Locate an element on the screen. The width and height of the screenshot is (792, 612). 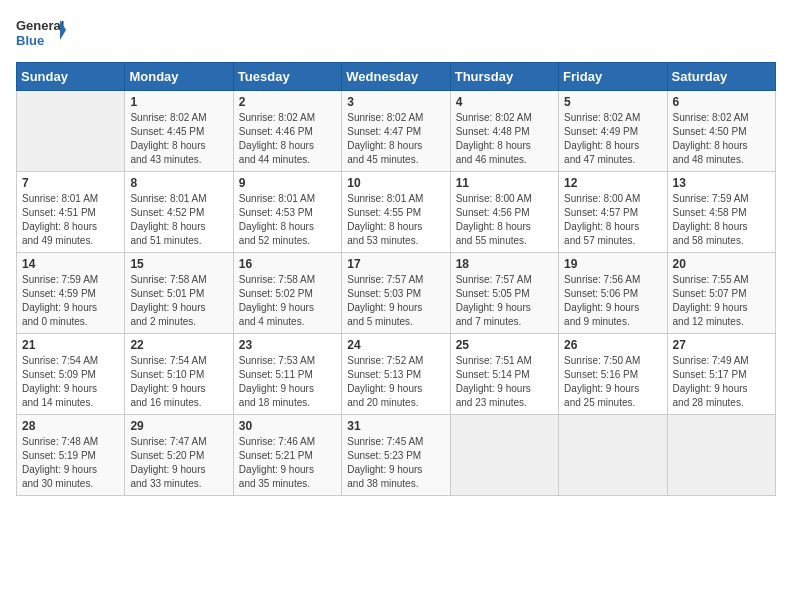
day-number: 5 is located at coordinates (612, 102).